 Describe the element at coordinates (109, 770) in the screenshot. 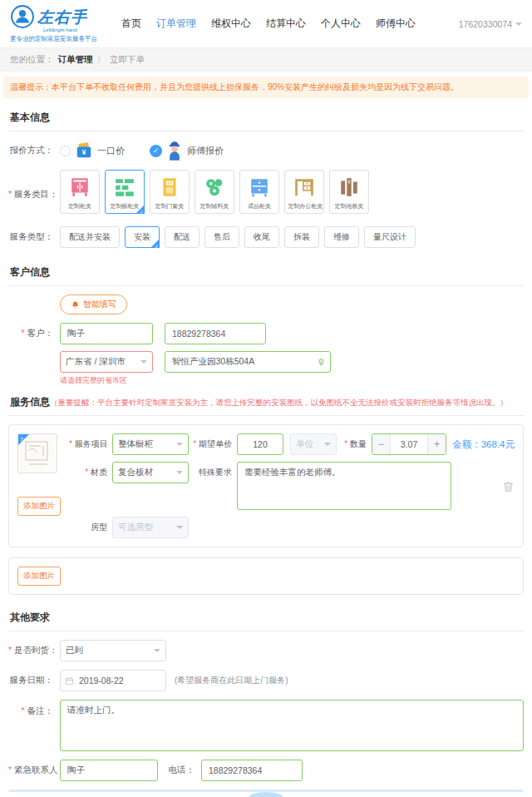

I see `emergency-contact-input` at that location.